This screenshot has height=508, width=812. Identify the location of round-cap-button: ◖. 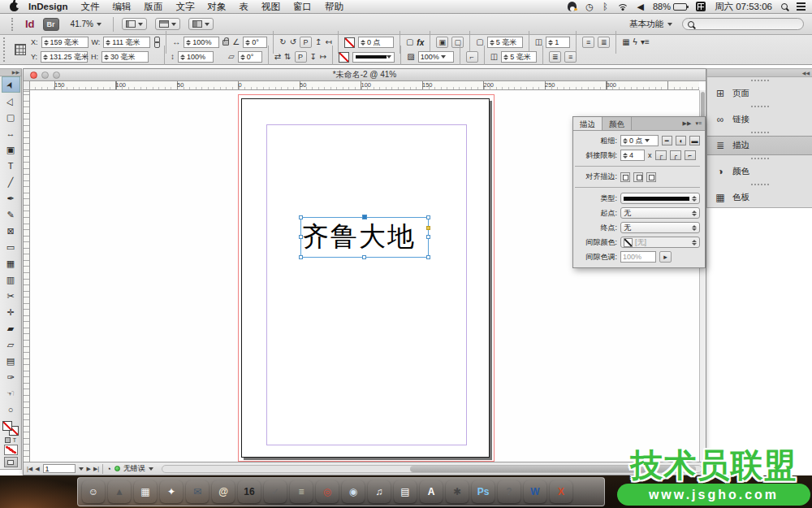
(680, 141).